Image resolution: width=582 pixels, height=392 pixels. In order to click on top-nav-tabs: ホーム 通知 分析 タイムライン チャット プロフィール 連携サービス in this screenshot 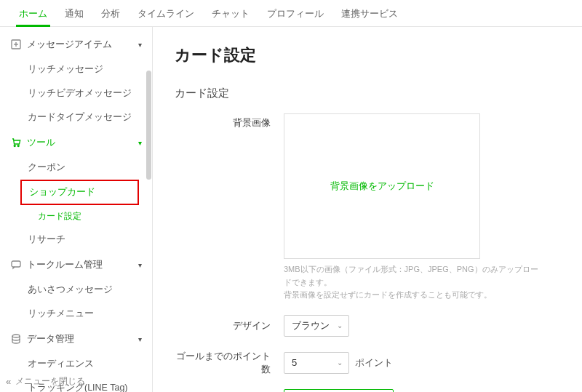, I will do `click(291, 13)`.